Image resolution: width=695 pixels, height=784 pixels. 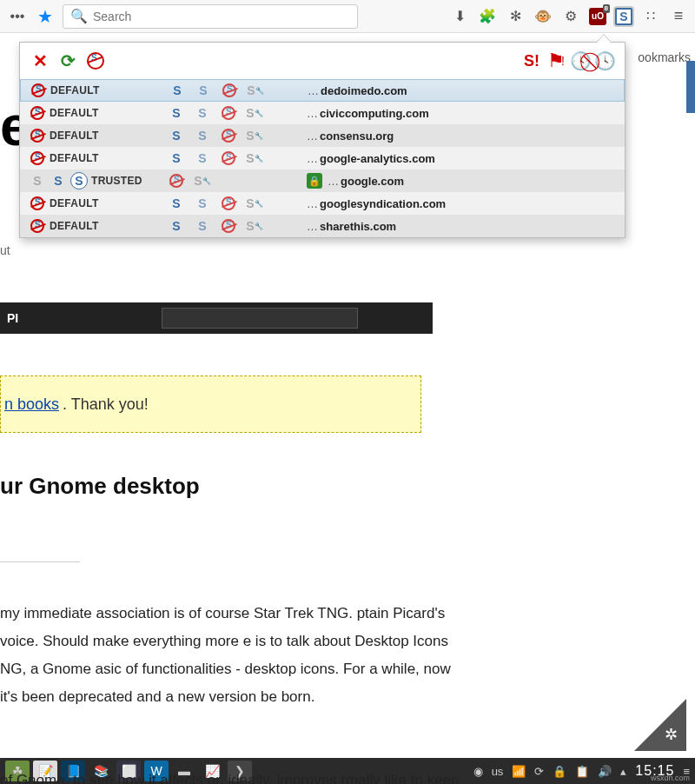 What do you see at coordinates (372, 181) in the screenshot?
I see `domain-name: google.com` at bounding box center [372, 181].